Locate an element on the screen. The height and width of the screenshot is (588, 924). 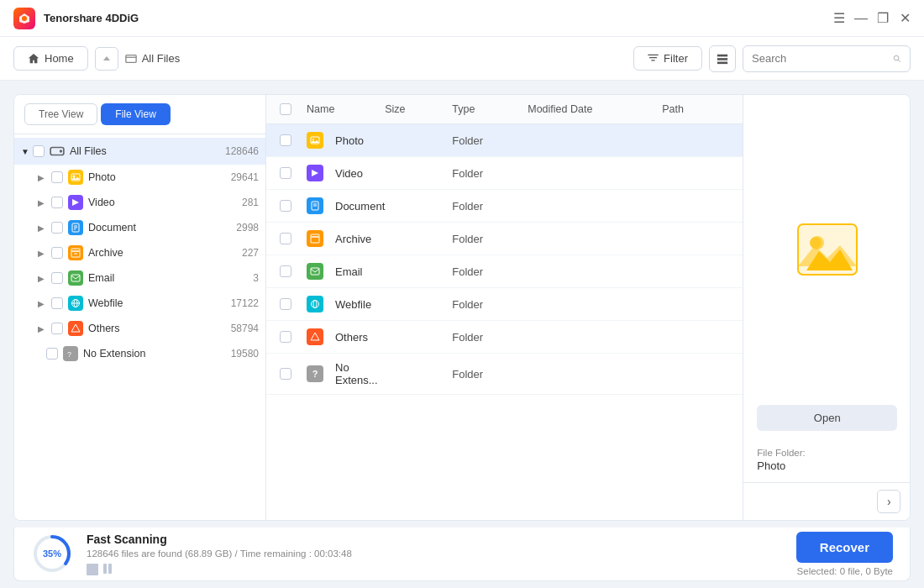
table-row: Photo Folder is located at coordinates (504, 141).